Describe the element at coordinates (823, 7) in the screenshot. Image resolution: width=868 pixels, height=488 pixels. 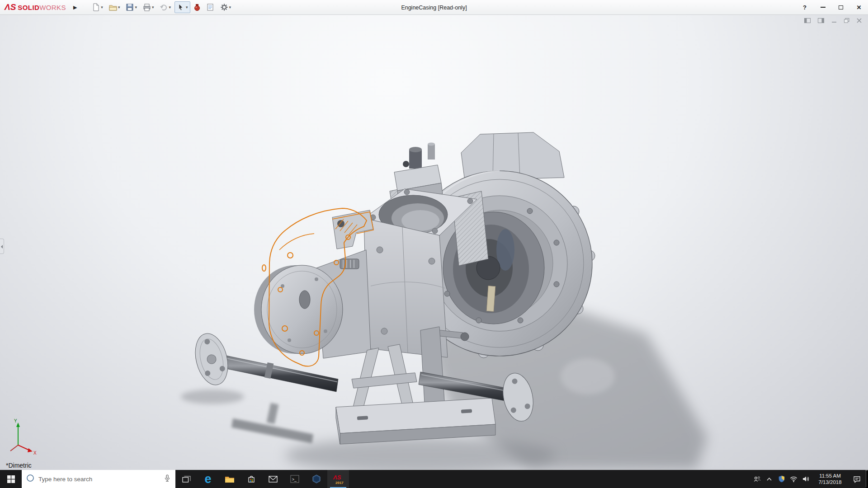
I see `minimize-button` at that location.